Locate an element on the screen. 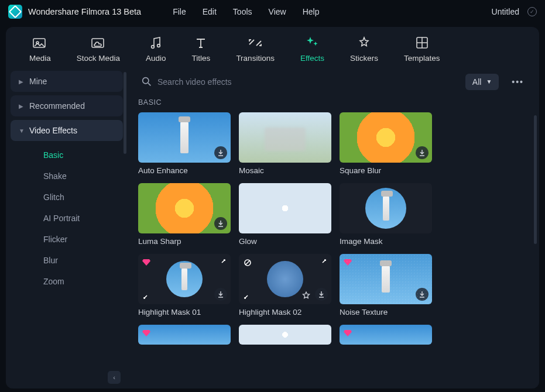 Image resolution: width=545 pixels, height=392 pixels. sidebar-sub-blur: Blur is located at coordinates (67, 260).